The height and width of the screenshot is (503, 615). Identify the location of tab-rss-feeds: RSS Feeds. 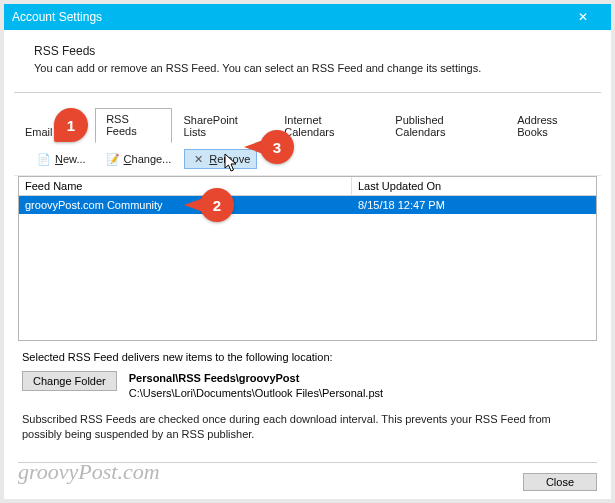
(134, 126).